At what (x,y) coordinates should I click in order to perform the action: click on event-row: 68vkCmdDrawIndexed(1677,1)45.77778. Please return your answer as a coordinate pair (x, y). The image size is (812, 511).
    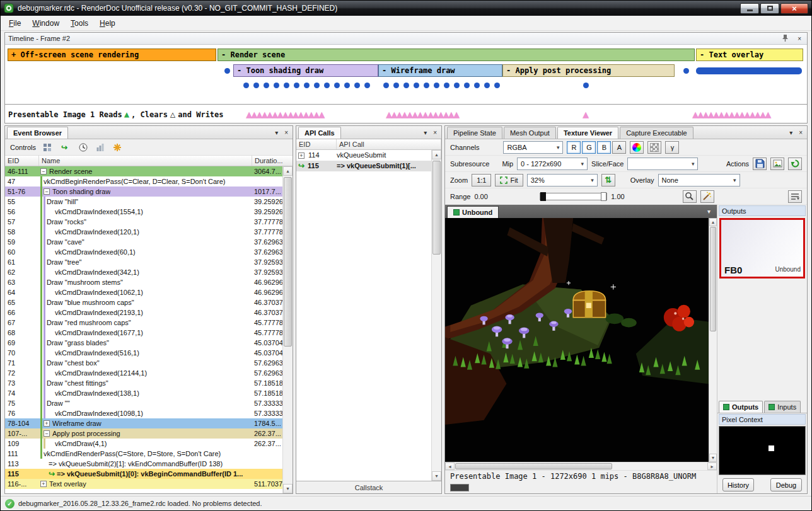
    Looking at the image, I should click on (144, 333).